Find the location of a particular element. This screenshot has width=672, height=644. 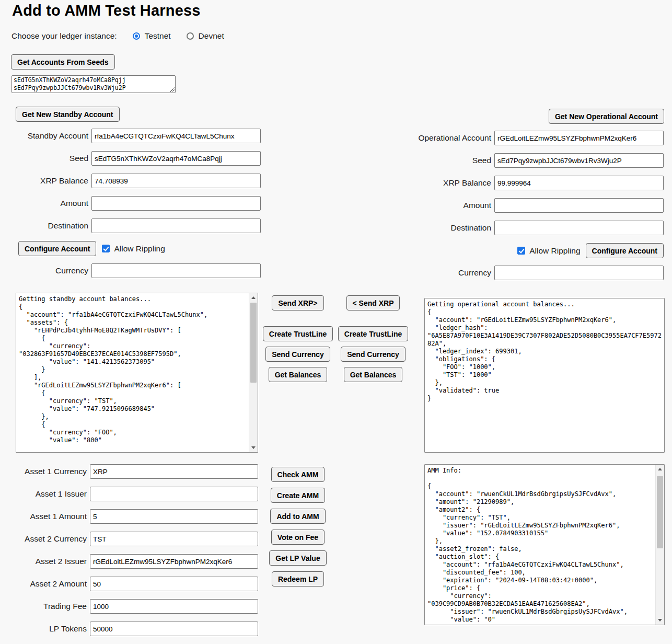

standby-allow-rippling-label: Allow Rippling is located at coordinates (139, 249).